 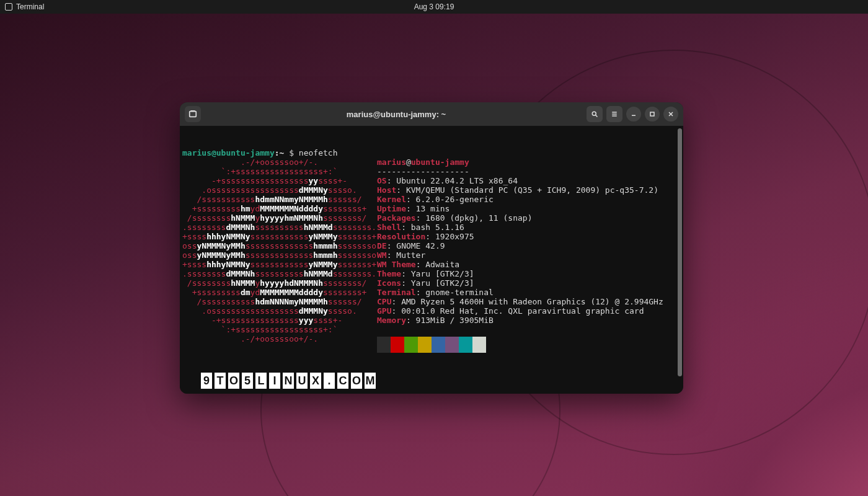 I want to click on watermark-badge: 9TO5LINUX.COM, so click(x=288, y=381).